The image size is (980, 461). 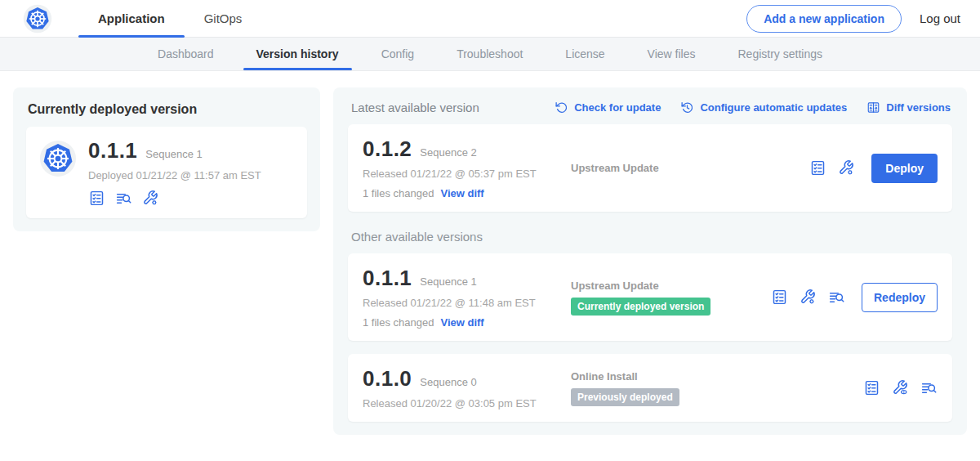 What do you see at coordinates (398, 54) in the screenshot?
I see `subnav-tab-config-label: Config` at bounding box center [398, 54].